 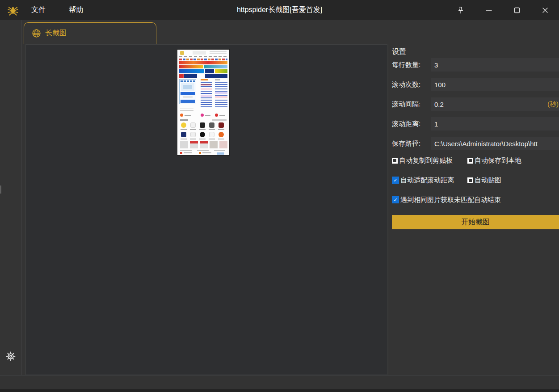 I want to click on menu-help: 帮助, so click(x=76, y=10).